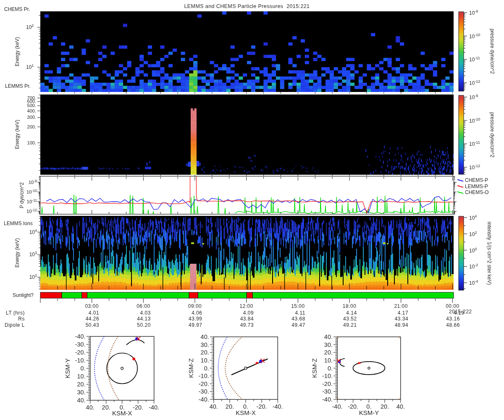  Describe the element at coordinates (402, 319) in the screenshot. I see `svg-text: 43.34` at that location.